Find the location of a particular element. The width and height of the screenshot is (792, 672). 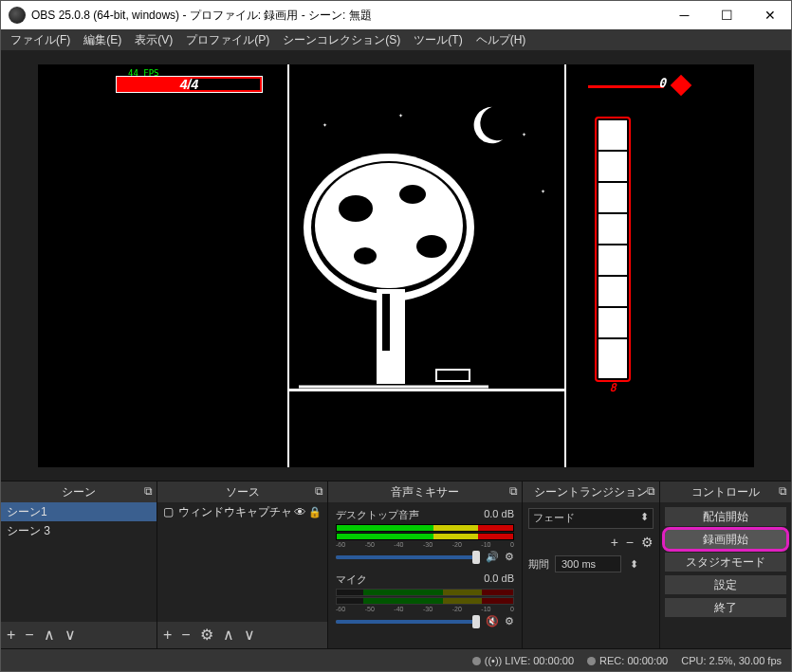

menu-view: 表示(V) is located at coordinates (154, 40).